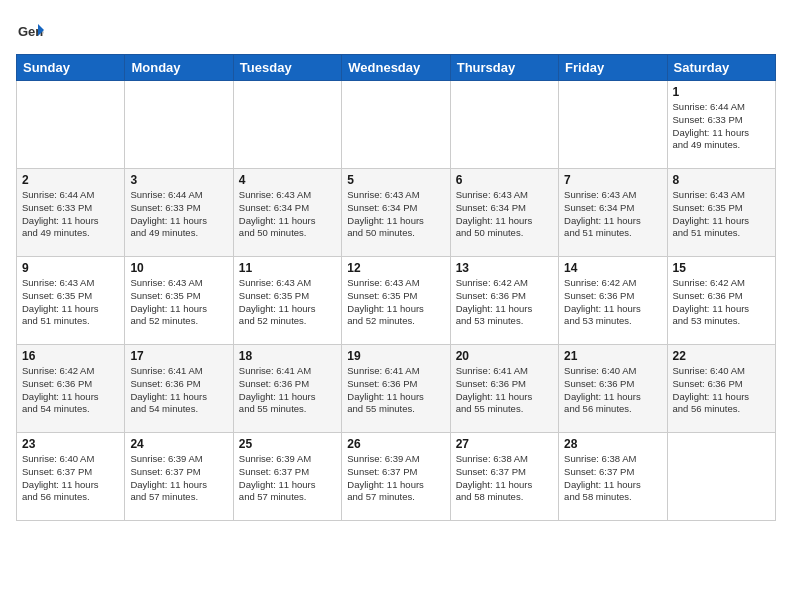  I want to click on day-of-week-header: Monday, so click(179, 68).